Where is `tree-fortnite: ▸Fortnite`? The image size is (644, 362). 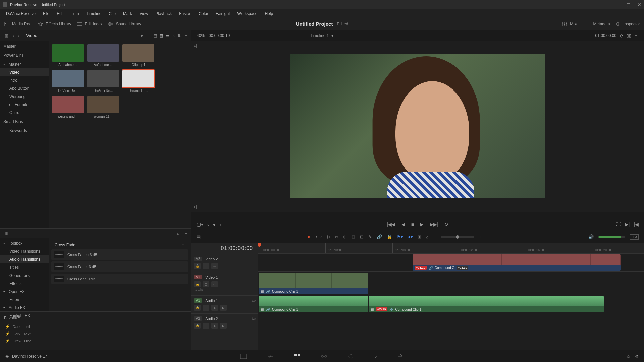
tree-fortnite: ▸Fortnite is located at coordinates (24, 105).